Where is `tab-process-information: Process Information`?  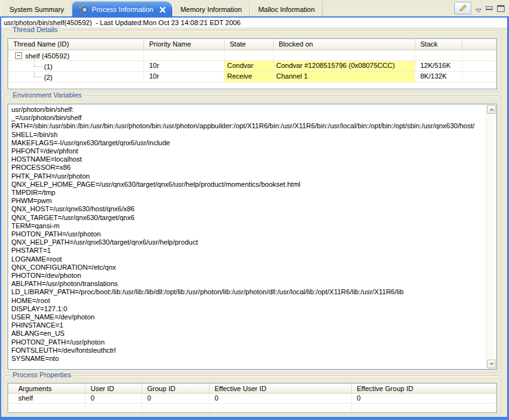
tab-process-information: Process Information is located at coordinates (122, 9).